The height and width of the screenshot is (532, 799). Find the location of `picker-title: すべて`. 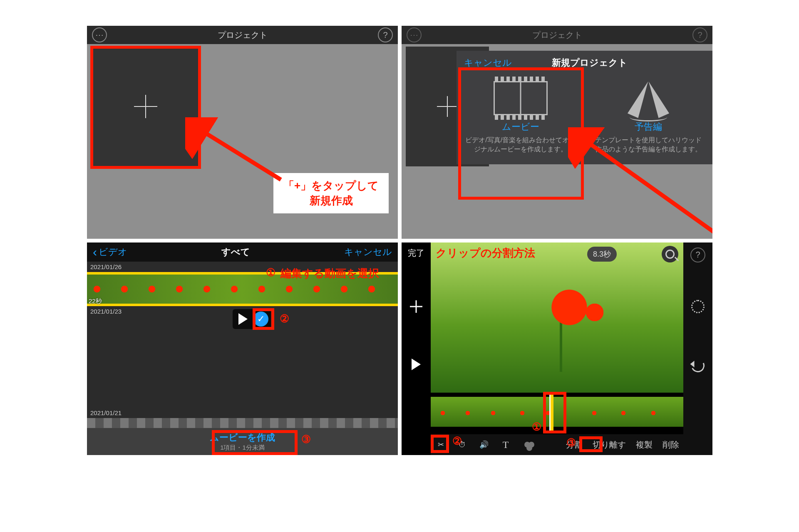

picker-title: すべて is located at coordinates (236, 252).